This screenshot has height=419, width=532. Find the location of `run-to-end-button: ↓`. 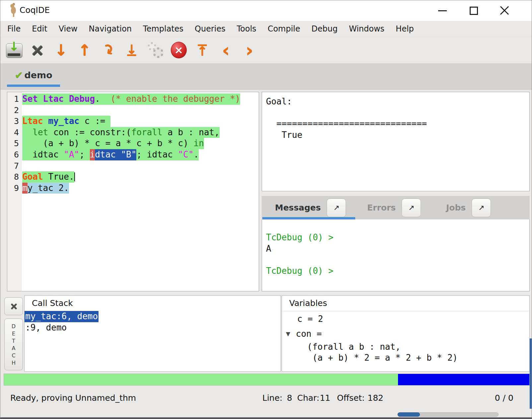

run-to-end-button: ↓ is located at coordinates (132, 50).